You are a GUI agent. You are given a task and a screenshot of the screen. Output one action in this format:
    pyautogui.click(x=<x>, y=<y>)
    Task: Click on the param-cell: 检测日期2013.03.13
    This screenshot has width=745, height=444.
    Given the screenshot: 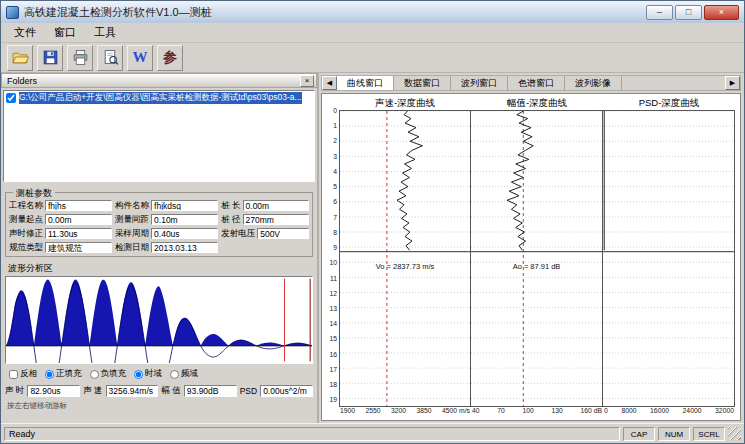 What is the action you would take?
    pyautogui.click(x=166, y=248)
    